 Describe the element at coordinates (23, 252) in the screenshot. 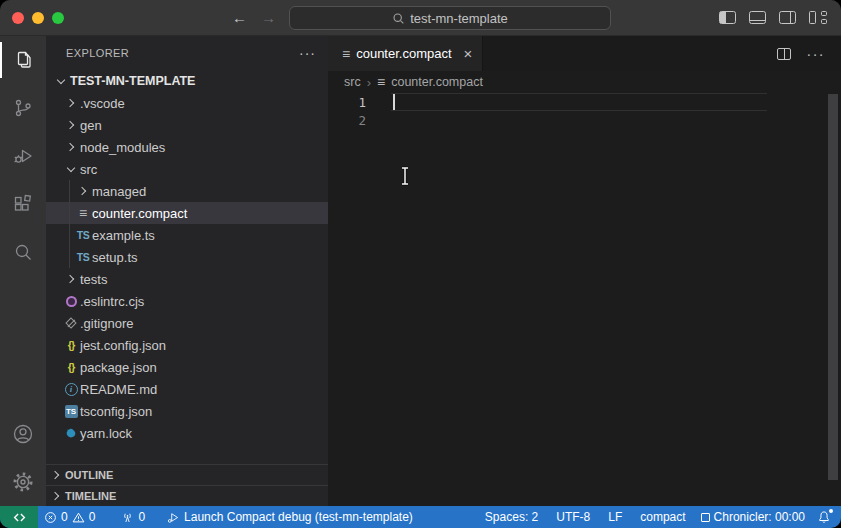

I see `sidebar-item-search` at that location.